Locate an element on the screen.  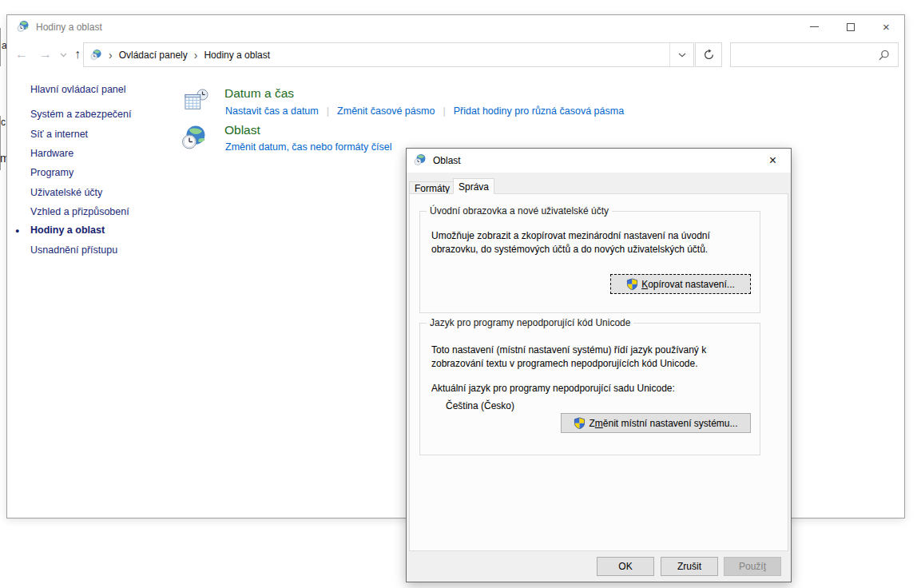
sidebar-item-clock-region: Hodiny a oblast is located at coordinates (67, 230).